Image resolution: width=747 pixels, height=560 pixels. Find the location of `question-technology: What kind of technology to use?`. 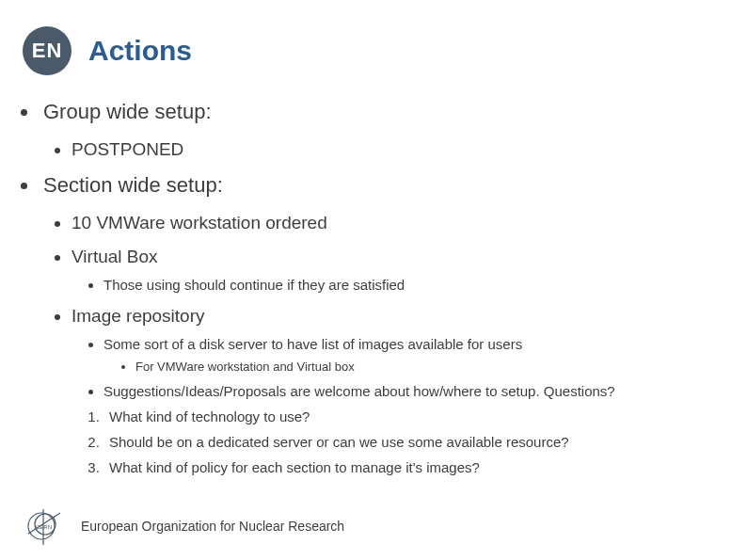

question-technology: What kind of technology to use? is located at coordinates (425, 416).